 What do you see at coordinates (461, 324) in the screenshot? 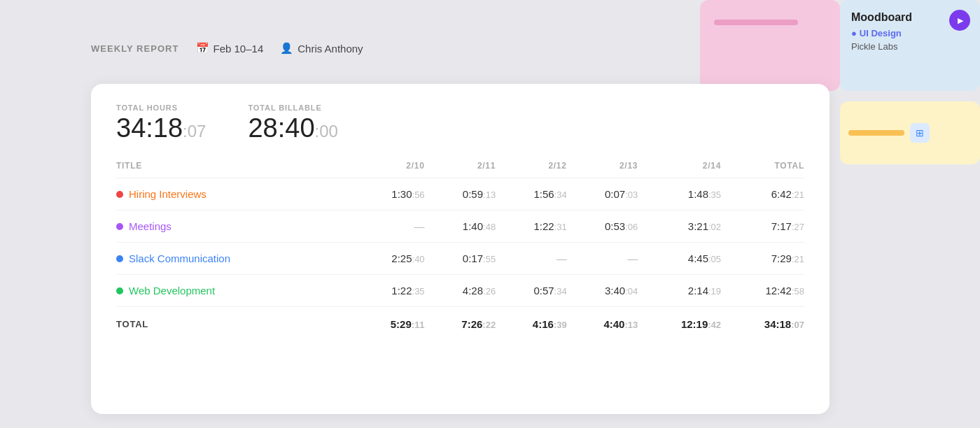
I see `totals-row: TOTAL 5:29:11 7:26:22 4:16:39 4:40:13 12…` at bounding box center [461, 324].